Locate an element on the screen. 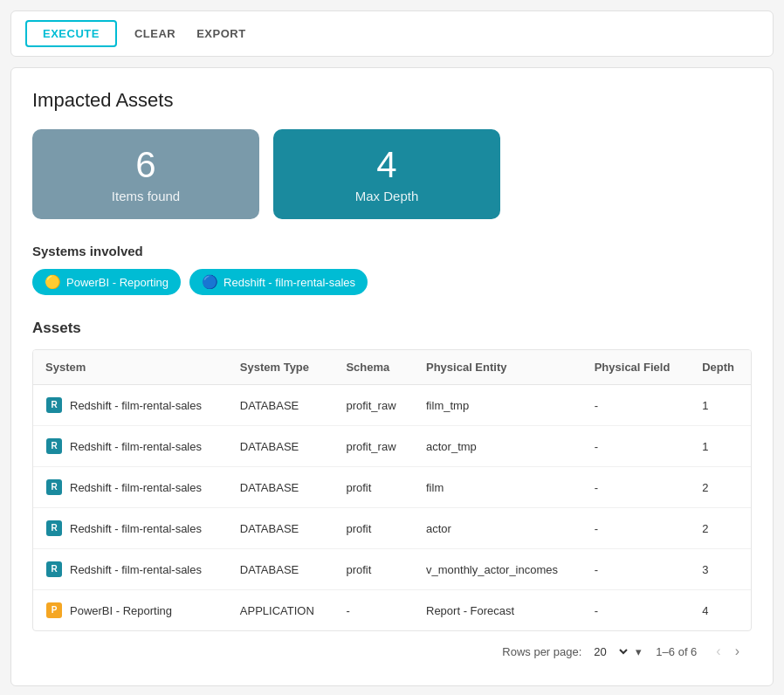  cell-physical-entity: actor_tmp is located at coordinates (498, 447).